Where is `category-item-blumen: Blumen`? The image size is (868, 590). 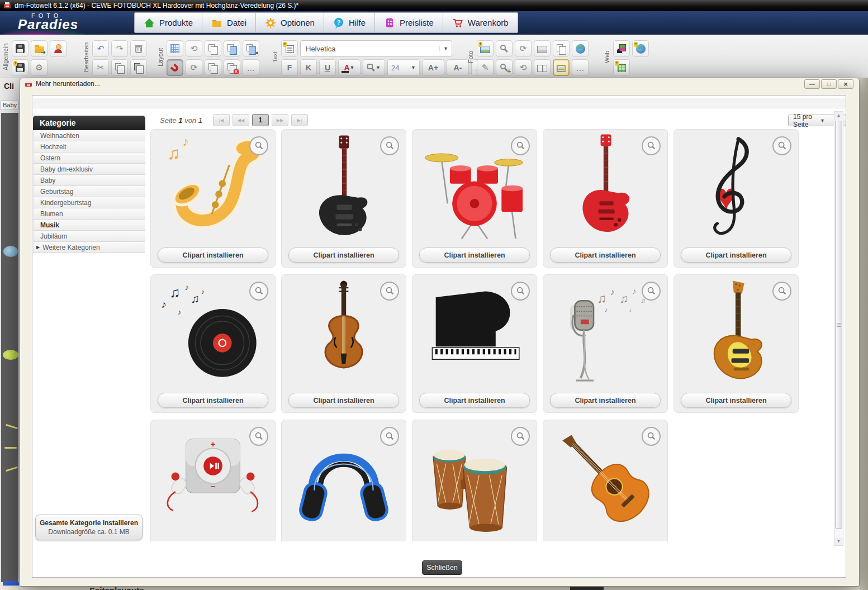 category-item-blumen: Blumen is located at coordinates (89, 214).